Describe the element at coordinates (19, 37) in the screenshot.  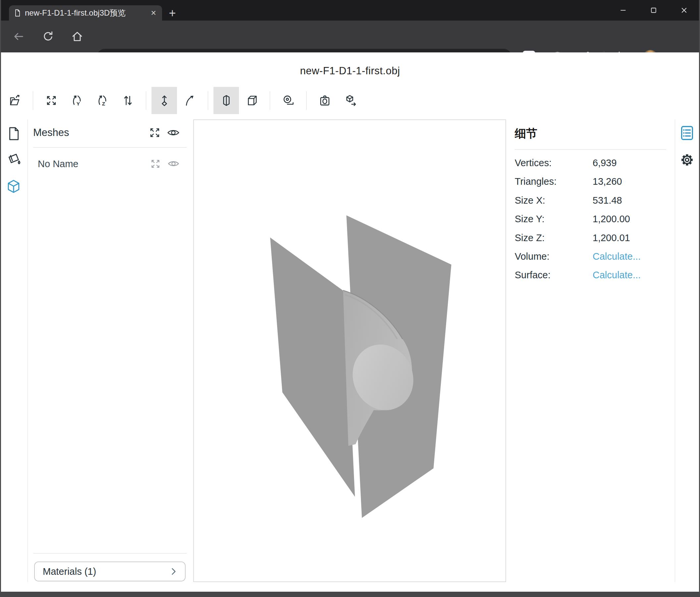
I see `back-icon` at that location.